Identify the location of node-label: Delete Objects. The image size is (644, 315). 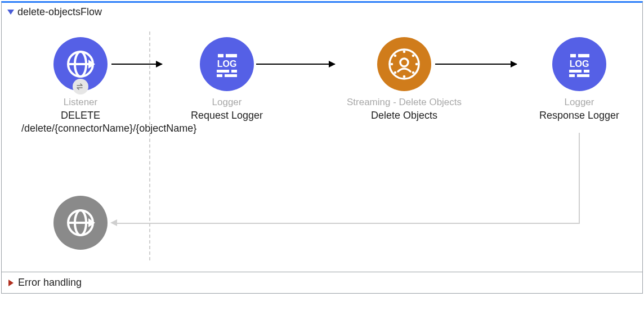
(404, 116).